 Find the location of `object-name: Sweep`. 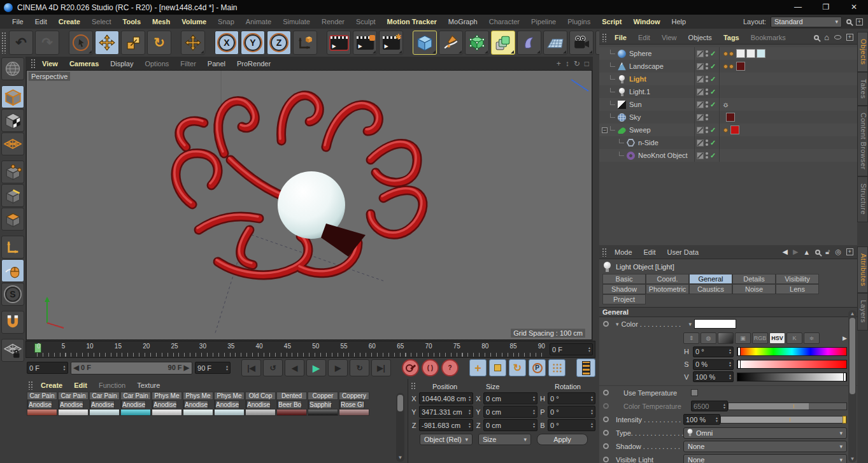

object-name: Sweep is located at coordinates (640, 130).